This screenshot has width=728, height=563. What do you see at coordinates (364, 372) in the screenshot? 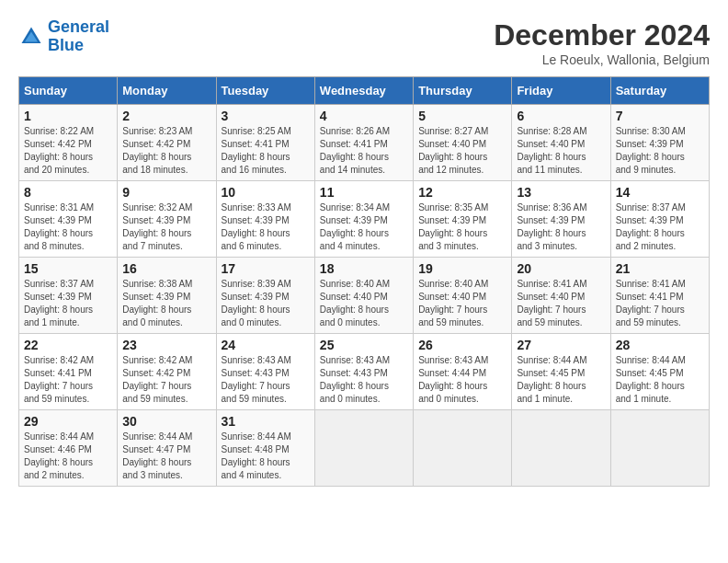
I see `day-cell: 25Sunrise: 8:43 AM Sunset: 4:43 PM Dayli…` at bounding box center [364, 372].